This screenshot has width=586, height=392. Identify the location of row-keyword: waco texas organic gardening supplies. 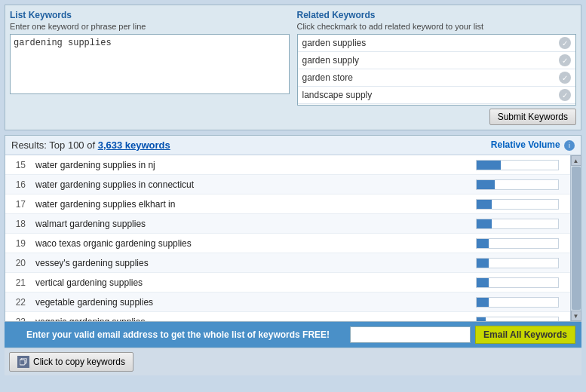
(252, 243).